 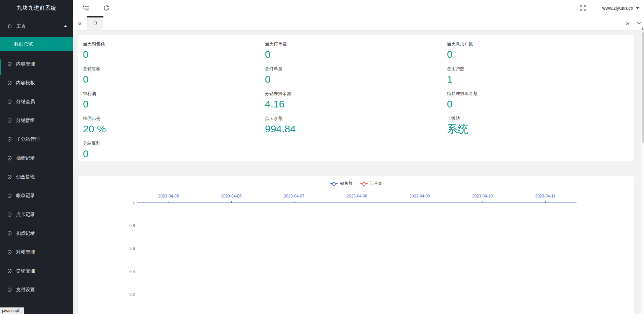 I want to click on site-domain: www.ziyuan.cn, so click(x=618, y=8).